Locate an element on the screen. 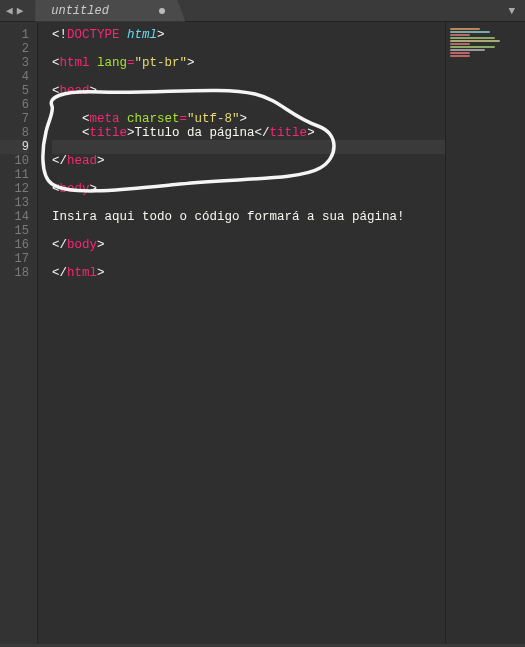 The height and width of the screenshot is (647, 525). title-bar: ◀ ▶ untitled ▼ is located at coordinates (262, 11).